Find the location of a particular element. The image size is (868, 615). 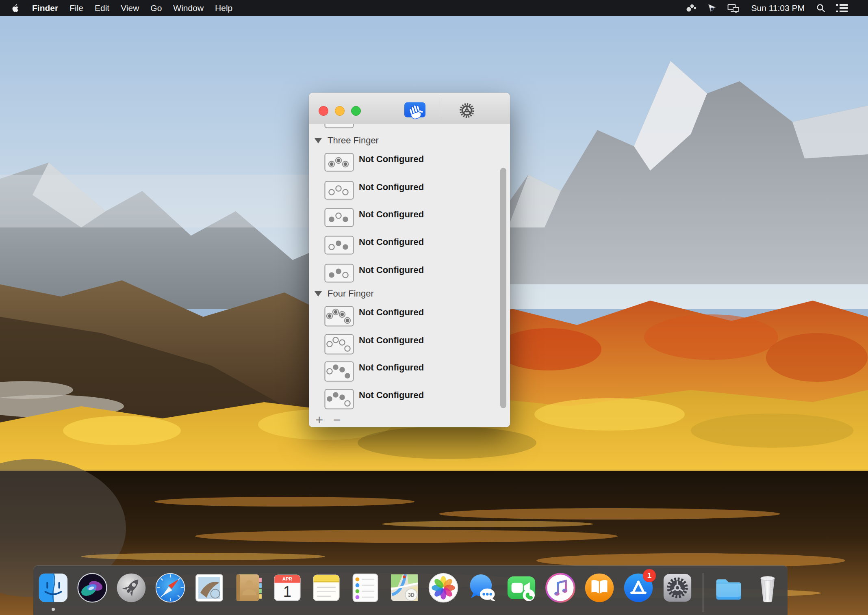

add-gesture-button: + is located at coordinates (319, 420).